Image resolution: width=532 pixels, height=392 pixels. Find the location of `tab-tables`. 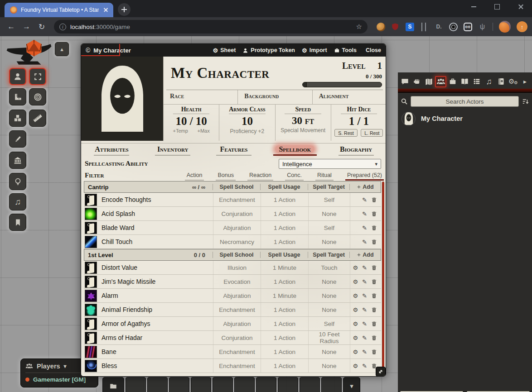

tab-tables is located at coordinates (477, 81).